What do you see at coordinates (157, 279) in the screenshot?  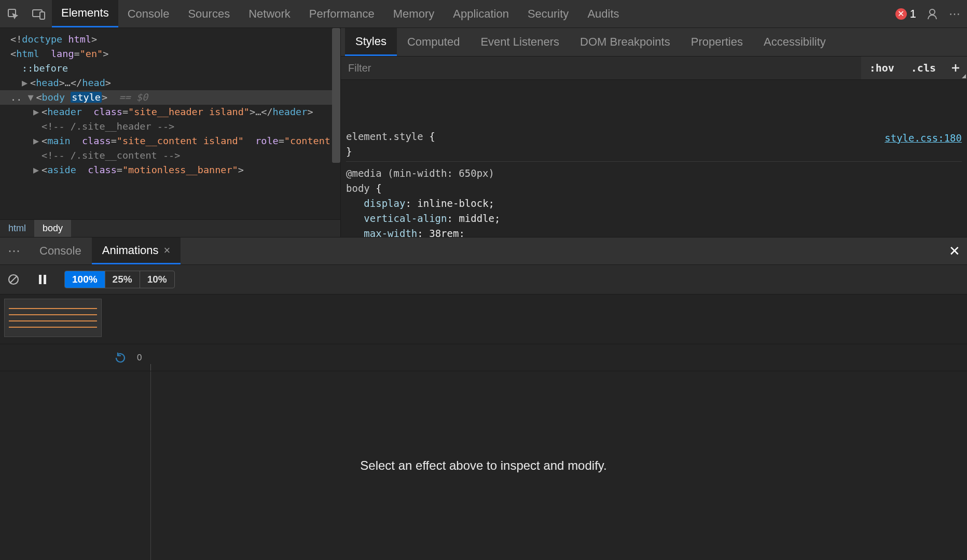 I see `speed-button-10: 10%` at bounding box center [157, 279].